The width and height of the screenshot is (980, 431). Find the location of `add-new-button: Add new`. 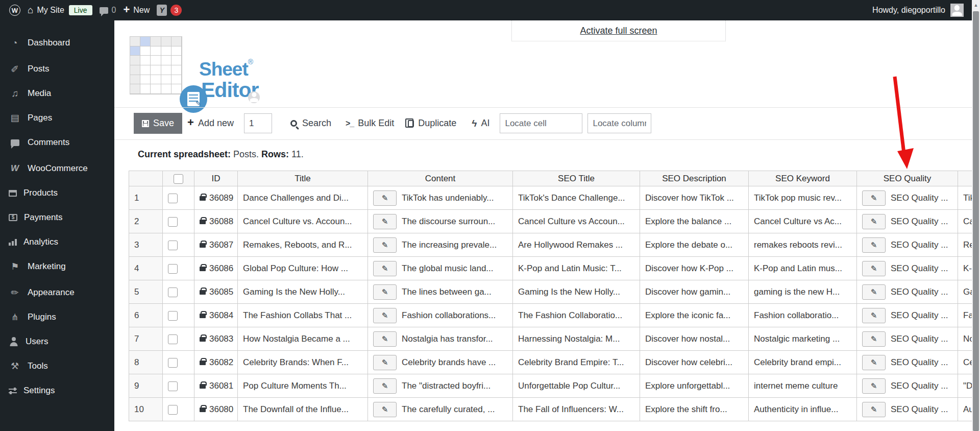

add-new-button: Add new is located at coordinates (210, 124).